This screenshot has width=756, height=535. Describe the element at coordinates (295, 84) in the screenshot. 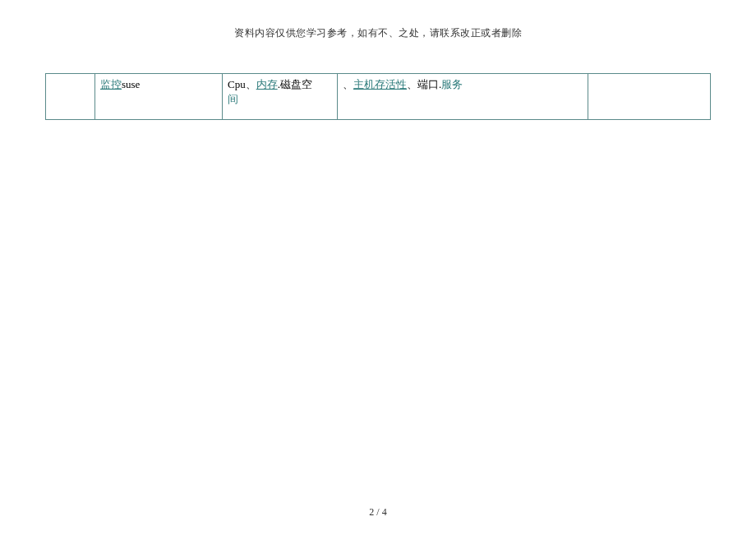

I see `cell3-disk-text: .磁盘空` at that location.